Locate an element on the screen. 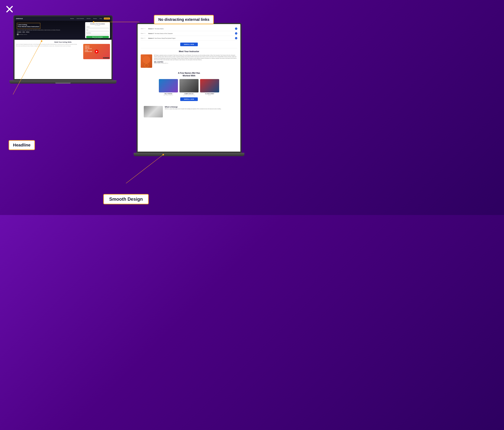 This screenshot has height=430, width=504. laptop-base-left is located at coordinates (63, 82).